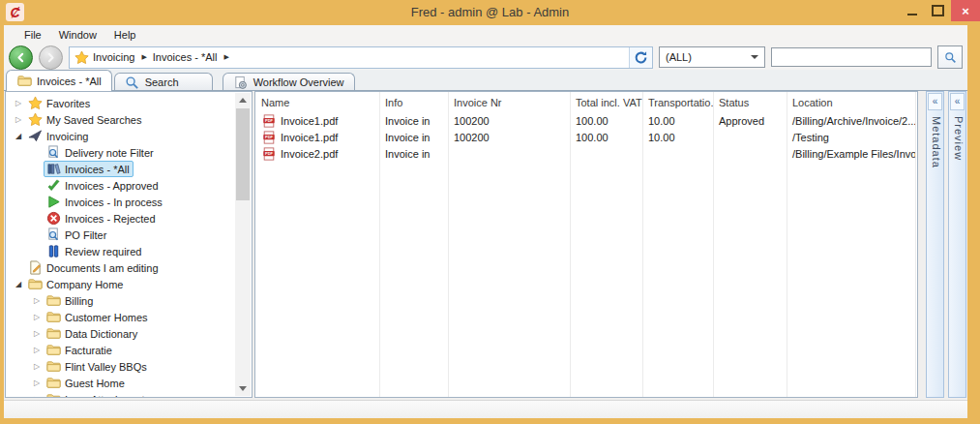  I want to click on tree-item-label: Flint Valley BBQs, so click(106, 367).